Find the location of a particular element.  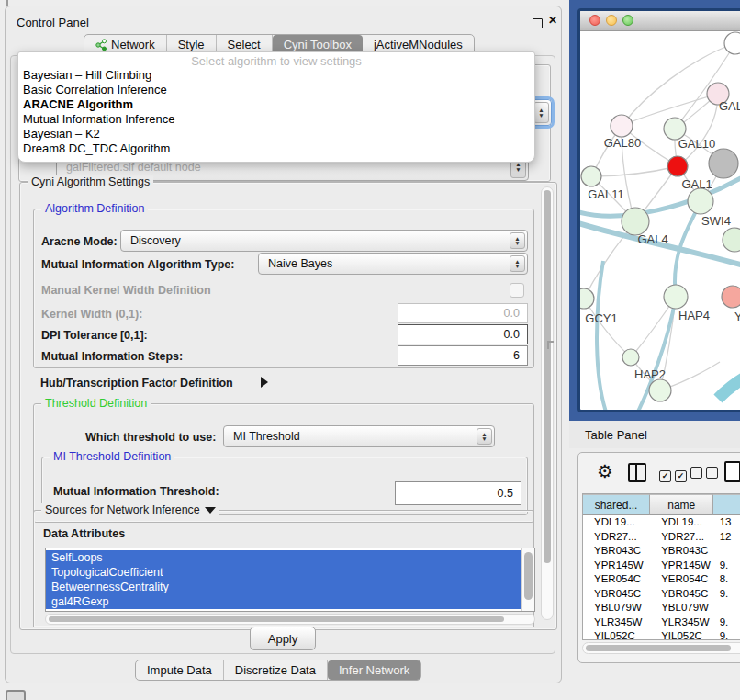

hub-definition-label: Hub/Transcription Factor Definition is located at coordinates (137, 383).